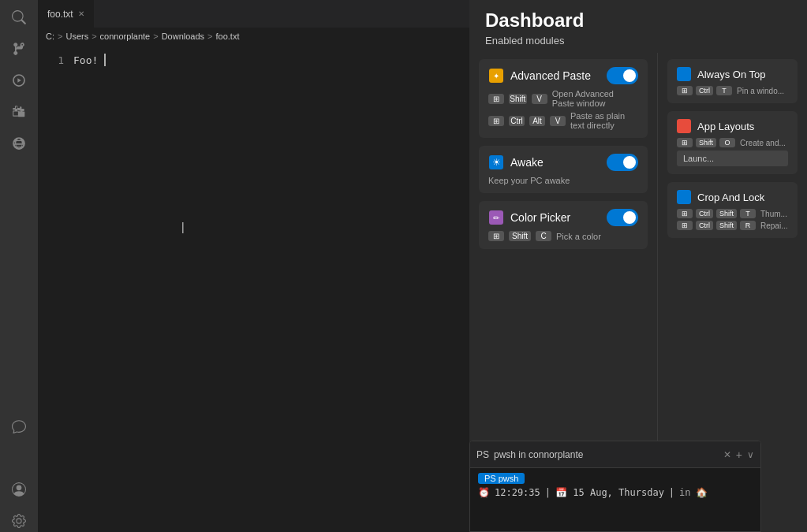 This screenshot has height=532, width=807. Describe the element at coordinates (81, 14) in the screenshot. I see `close-tab-icon: ✕` at that location.